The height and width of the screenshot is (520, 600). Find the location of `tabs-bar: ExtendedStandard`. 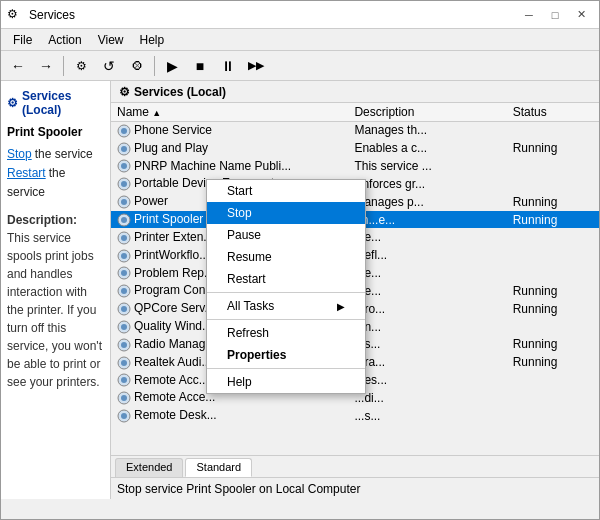

tabs-bar: ExtendedStandard is located at coordinates (355, 466).